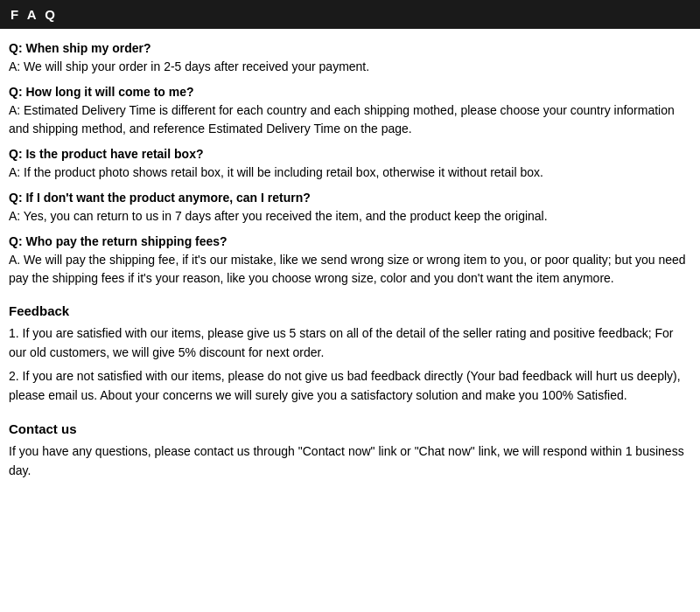 The width and height of the screenshot is (700, 612). I want to click on feedback-content: 1. If you are satisfied with our items, …, so click(350, 365).